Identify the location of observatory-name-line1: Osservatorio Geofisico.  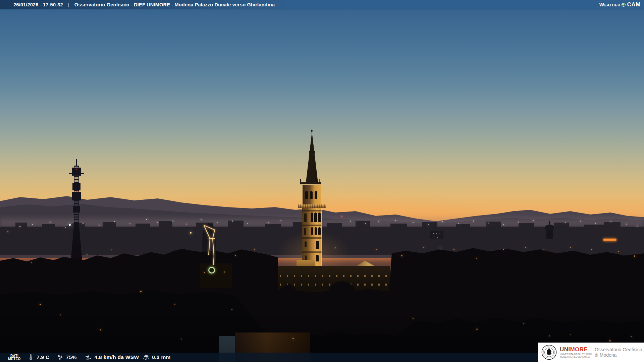
(619, 350).